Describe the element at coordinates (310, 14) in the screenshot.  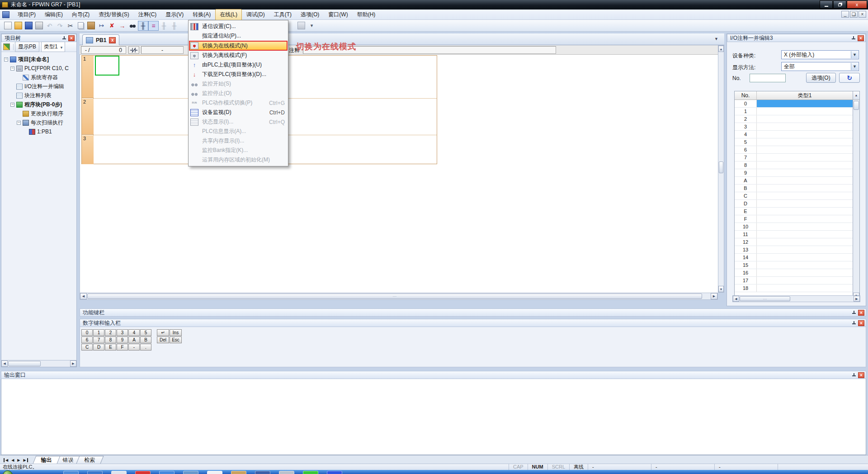
I see `menu-bar-item: 选项(O)` at that location.